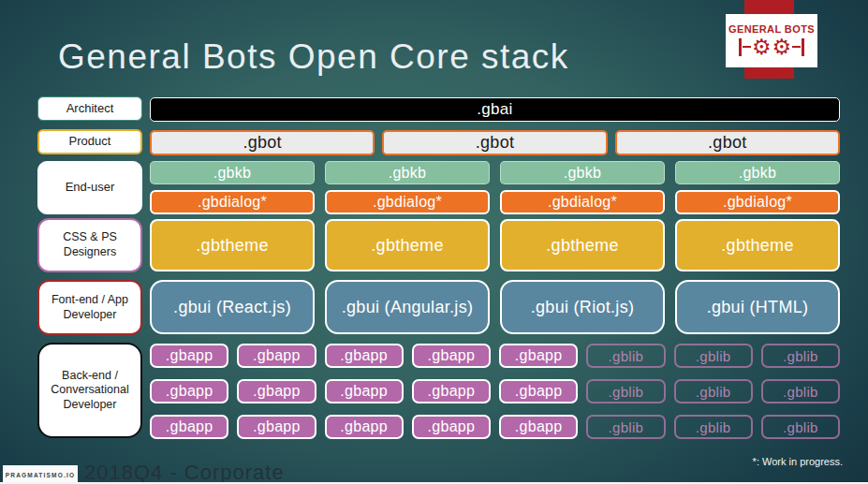  Describe the element at coordinates (772, 47) in the screenshot. I see `gears-icon: ⚙ ⚙` at that location.